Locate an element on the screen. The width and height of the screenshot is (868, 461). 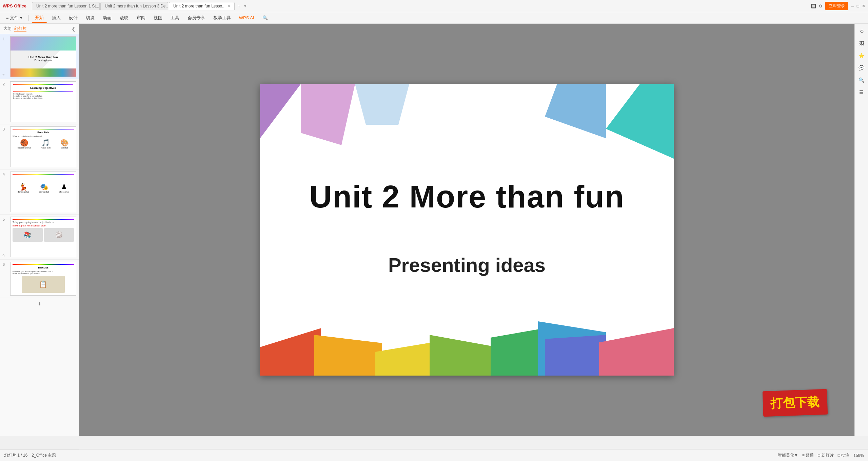
slide-preview-5: Today you're going to do a project in cl… is located at coordinates (43, 237).